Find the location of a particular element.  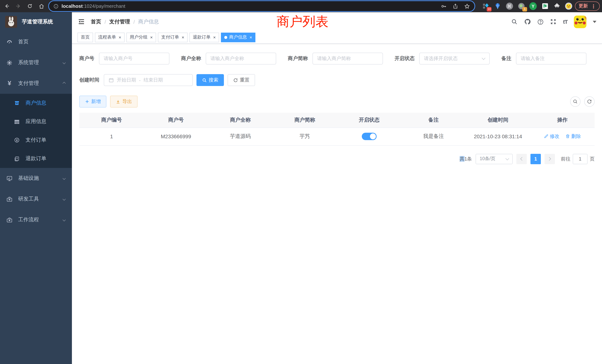

header-search-icon is located at coordinates (515, 21).